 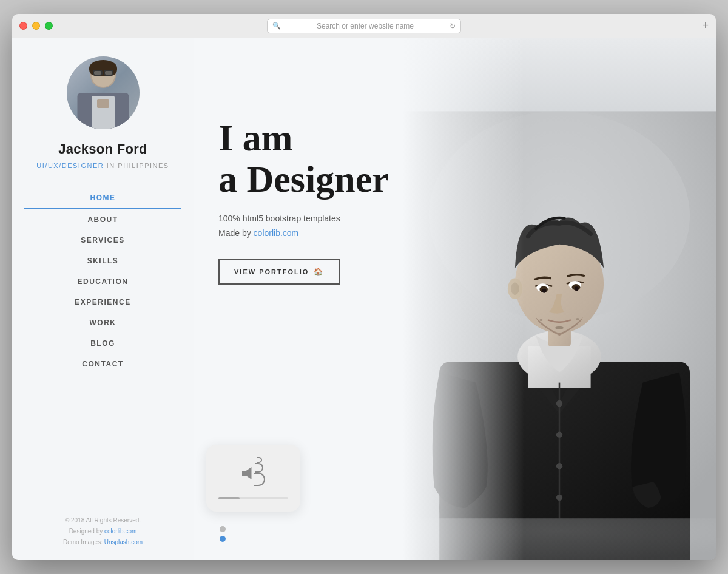 What do you see at coordinates (23, 25) in the screenshot?
I see `close-button` at bounding box center [23, 25].